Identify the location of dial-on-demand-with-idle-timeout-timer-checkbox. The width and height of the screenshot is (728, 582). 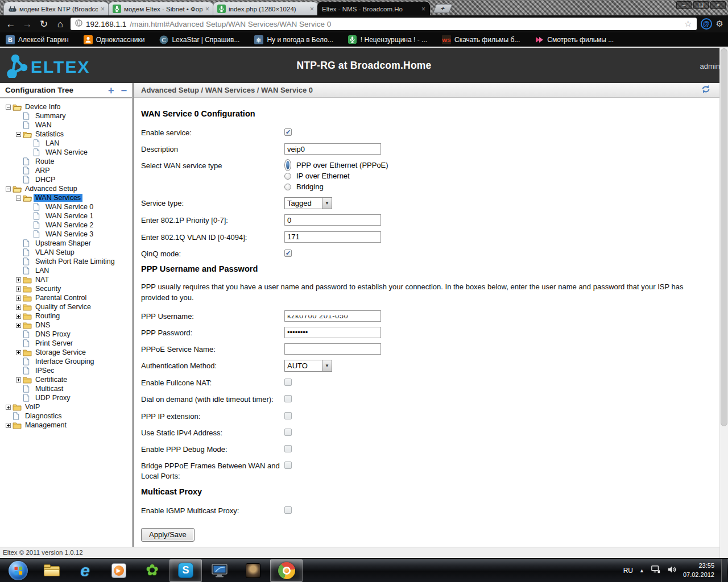
(288, 399).